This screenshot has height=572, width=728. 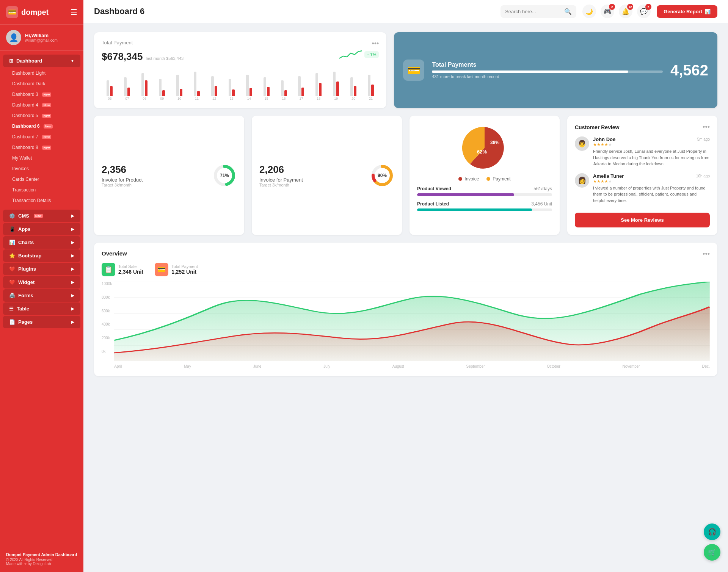 What do you see at coordinates (336, 84) in the screenshot?
I see `bar-group: 19` at bounding box center [336, 84].